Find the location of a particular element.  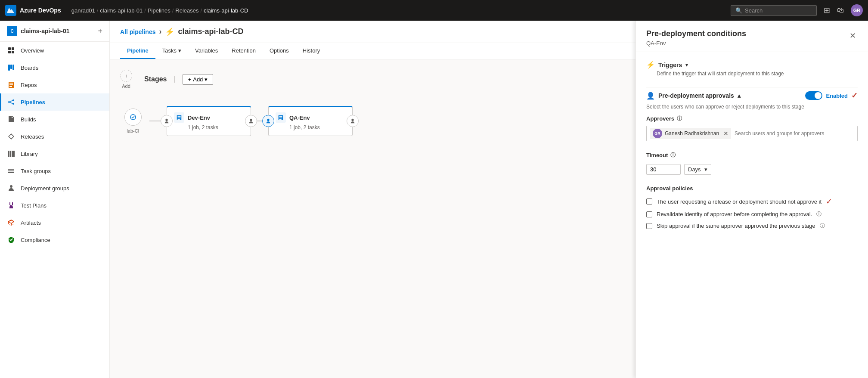

approvals-collapse-icon: ▴ is located at coordinates (739, 96).